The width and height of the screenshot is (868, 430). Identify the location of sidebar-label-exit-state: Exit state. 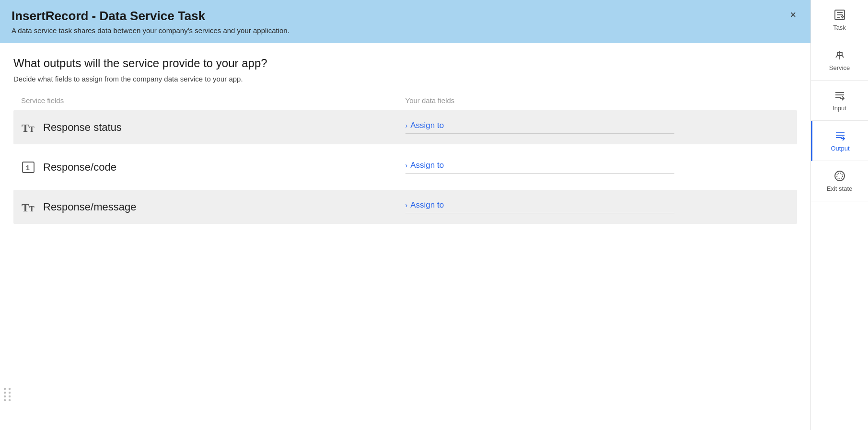
(840, 189).